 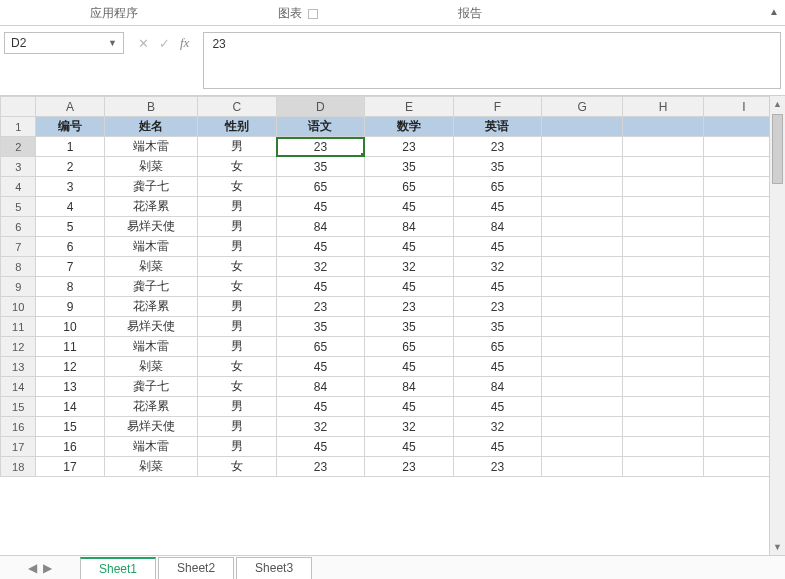 I want to click on ribbon-group-apps: 应用程序, so click(x=114, y=14).